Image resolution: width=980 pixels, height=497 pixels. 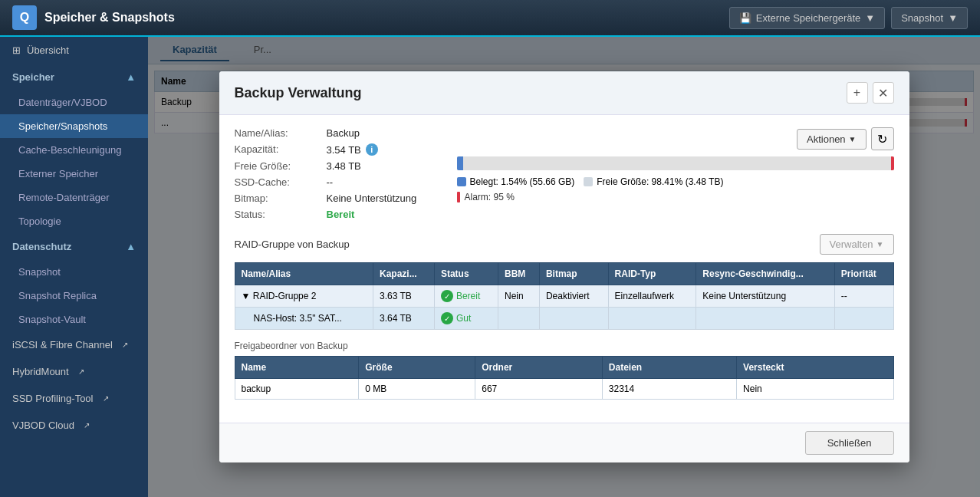 What do you see at coordinates (523, 182) in the screenshot?
I see `legend-used-label: Belegt: 1.54% (55.66 GB)` at bounding box center [523, 182].